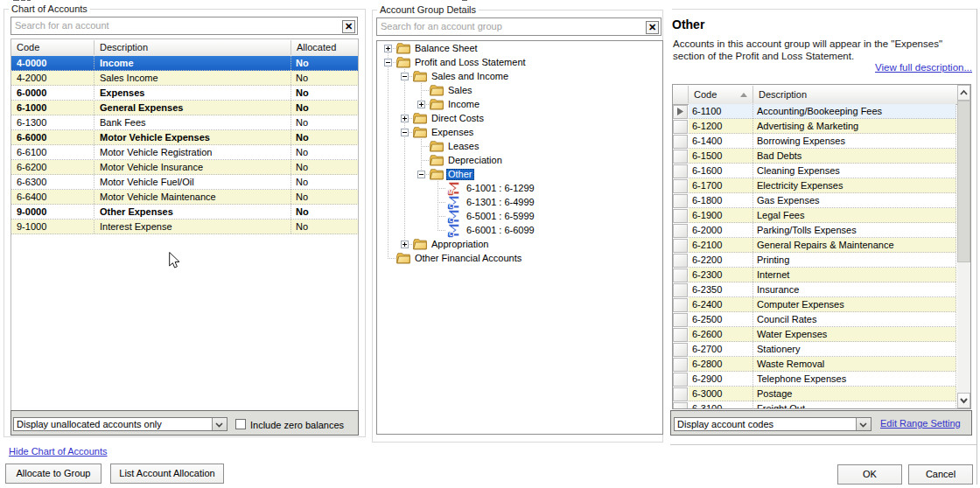 The image size is (980, 488). What do you see at coordinates (450, 192) in the screenshot?
I see `svg-text: M` at bounding box center [450, 192].